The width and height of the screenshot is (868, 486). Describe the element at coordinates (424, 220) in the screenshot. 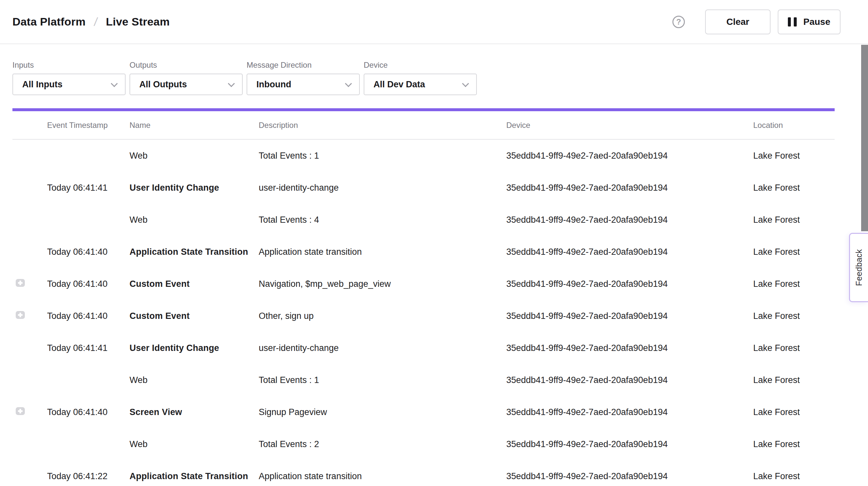

I see `table-row: Web Total Events : 4 35eddb41-9ff9-49e2-…` at that location.